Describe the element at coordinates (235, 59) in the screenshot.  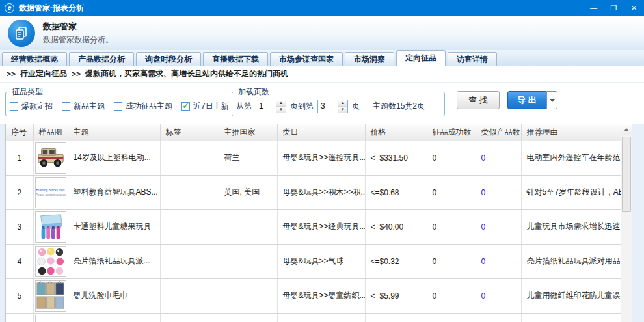
I see `tab-live-data-download: 直播数据下载` at that location.